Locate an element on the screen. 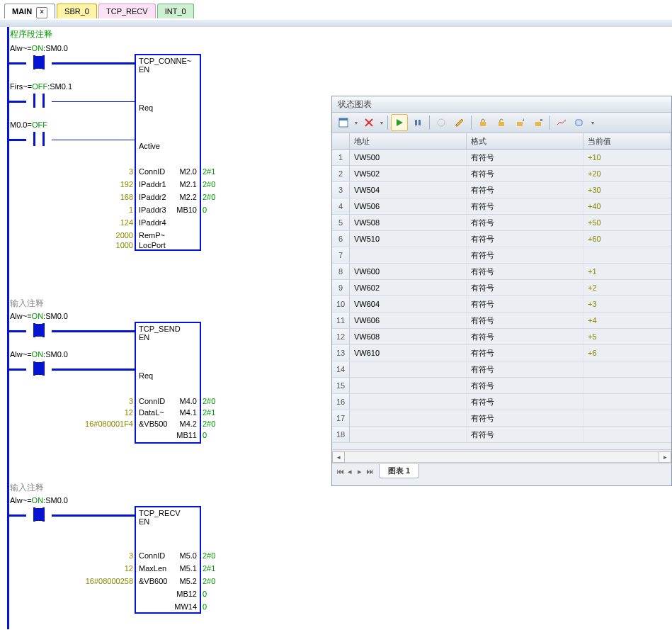  row-header-col is located at coordinates (341, 141).